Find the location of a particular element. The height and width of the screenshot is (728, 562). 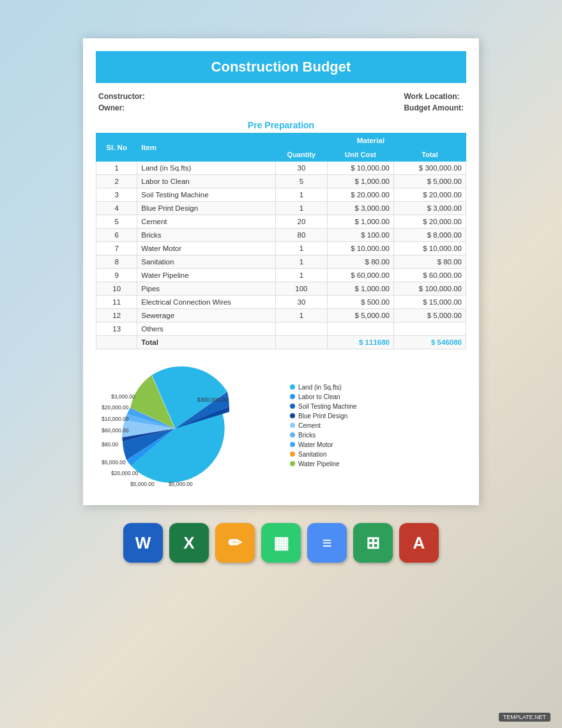

cell-total: $ 3,000.00 is located at coordinates (429, 208).